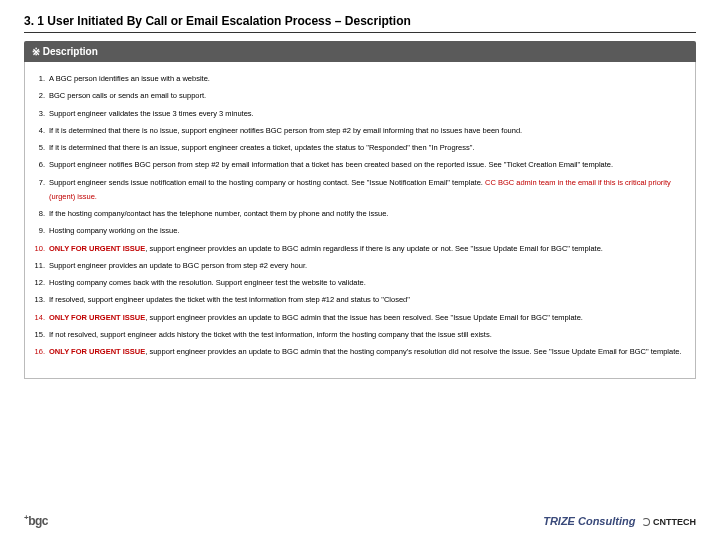 This screenshot has height=540, width=720. I want to click on item-number: 5., so click(41, 148).